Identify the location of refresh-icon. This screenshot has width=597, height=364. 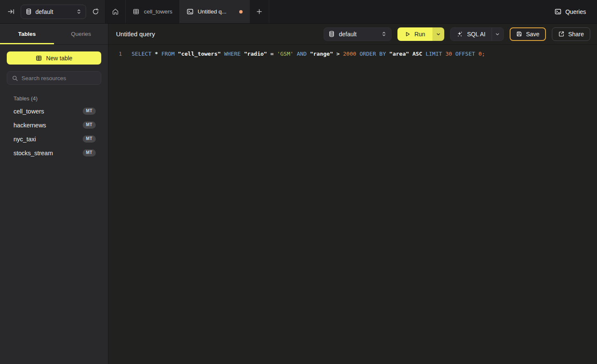
(95, 12).